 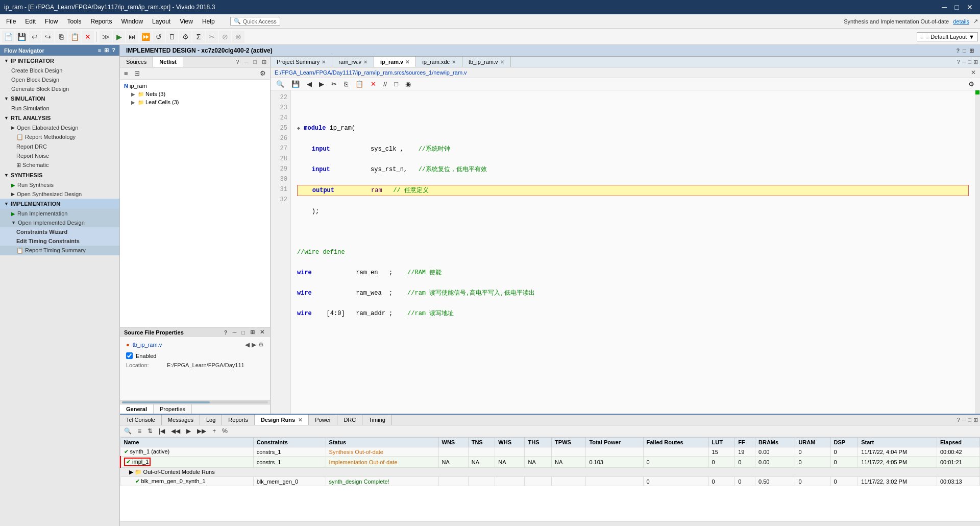 What do you see at coordinates (88, 37) in the screenshot?
I see `delete-btn: ✕` at bounding box center [88, 37].